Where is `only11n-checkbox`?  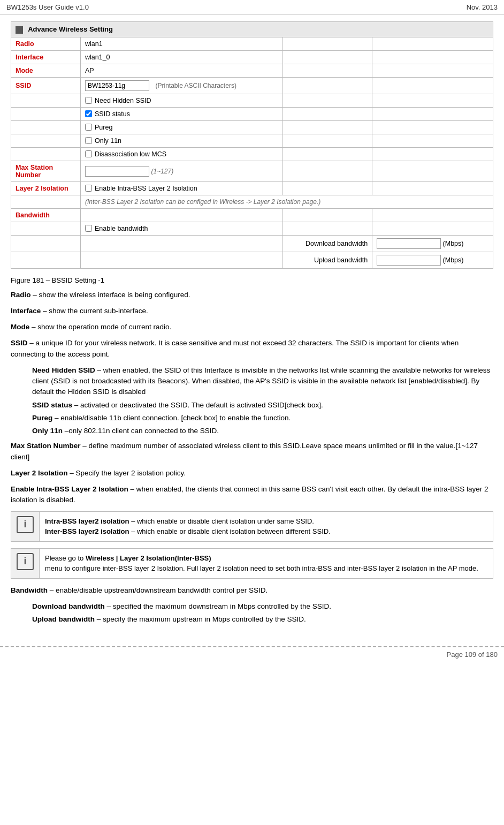
only11n-checkbox is located at coordinates (89, 140).